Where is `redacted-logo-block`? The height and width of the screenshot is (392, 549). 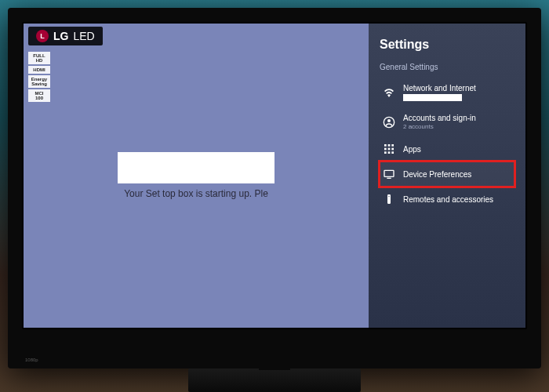 redacted-logo-block is located at coordinates (196, 168).